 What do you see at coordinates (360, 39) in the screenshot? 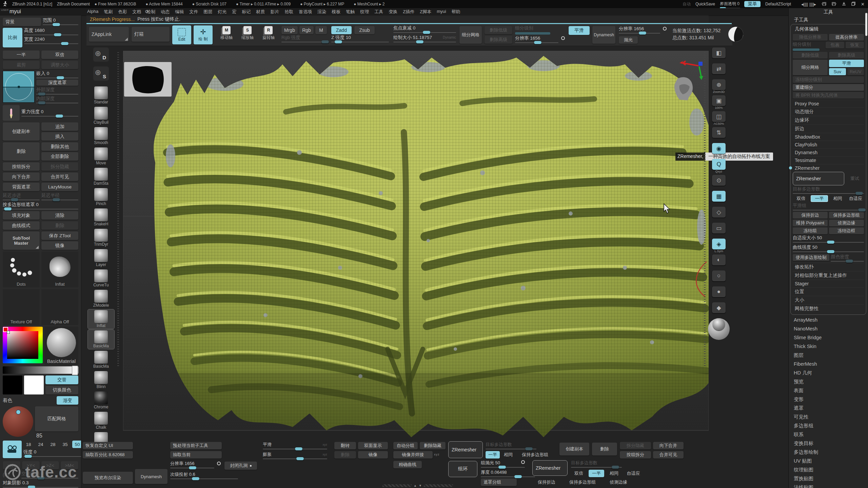
I see `z-intensity-slider: Z 强度 10` at bounding box center [360, 39].